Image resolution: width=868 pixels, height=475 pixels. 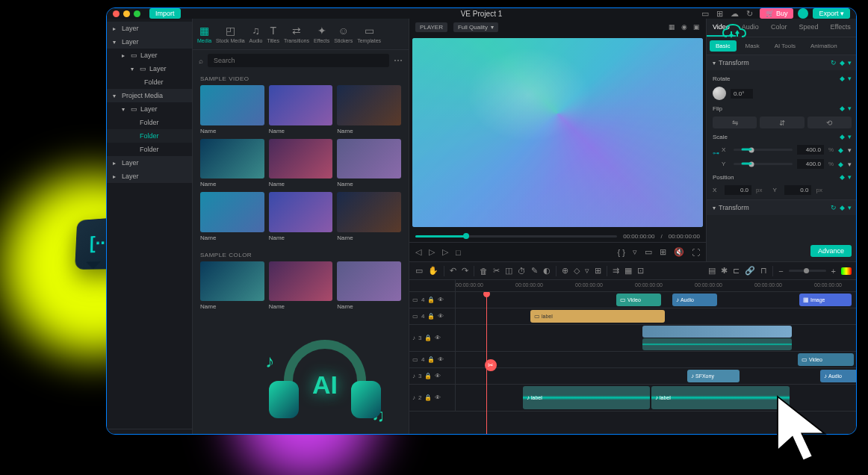 What do you see at coordinates (663, 252) in the screenshot?
I see `grid-view-icon: ⊞` at bounding box center [663, 252].